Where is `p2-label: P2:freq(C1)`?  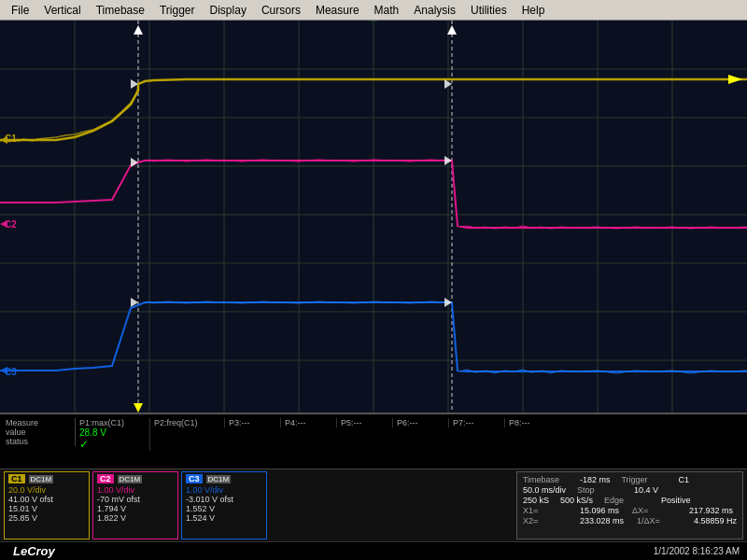 p2-label: P2:freq(C1) is located at coordinates (187, 423).